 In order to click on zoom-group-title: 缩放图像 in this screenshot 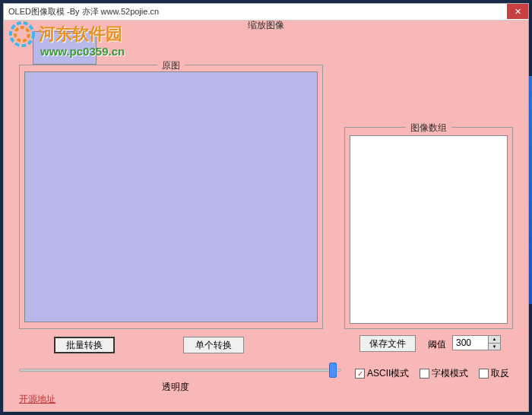, I will do `click(266, 26)`.